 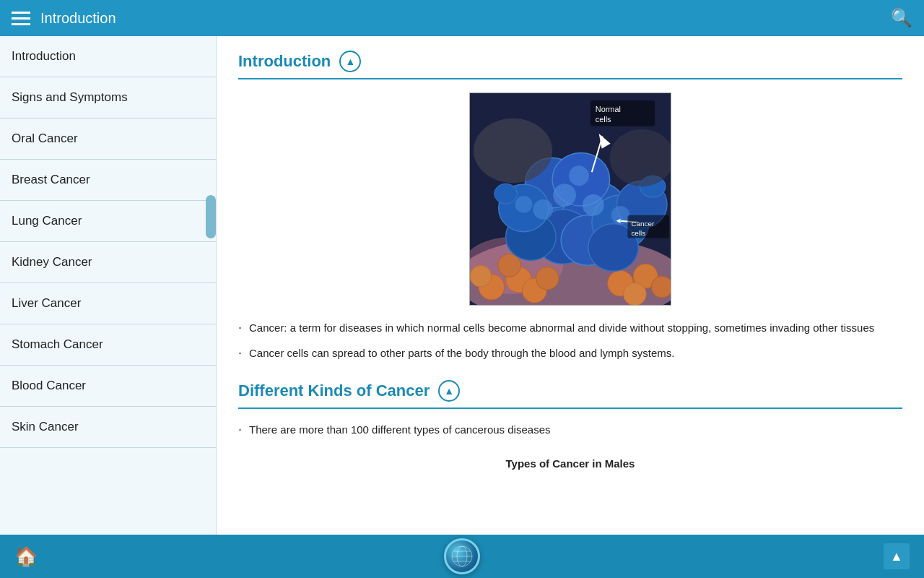 I want to click on sidebar-item-signs-symptoms: Signs and Symptoms, so click(x=108, y=98).